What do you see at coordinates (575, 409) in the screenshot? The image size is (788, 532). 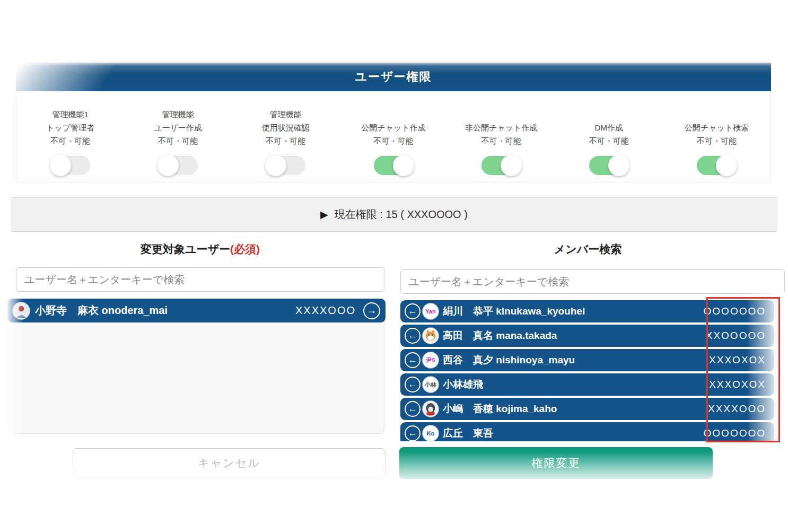 I see `member-name: 小嶋 香穂 kojima_kaho` at bounding box center [575, 409].